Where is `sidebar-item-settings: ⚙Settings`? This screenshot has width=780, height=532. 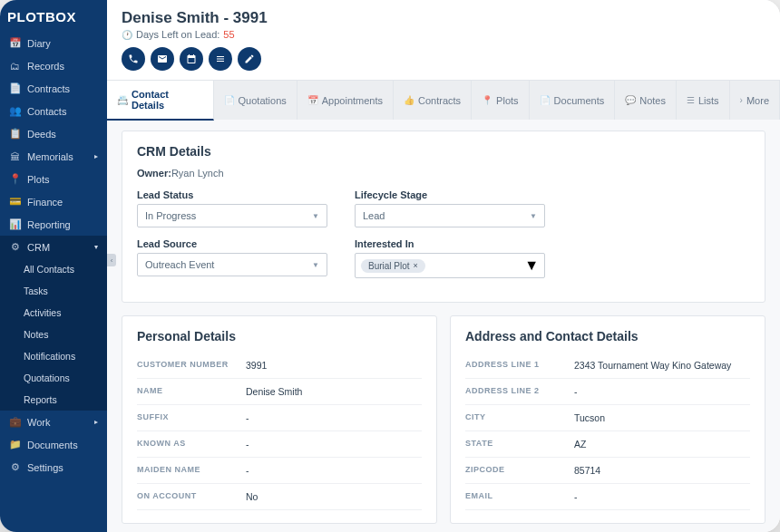
sidebar-item-settings: ⚙Settings is located at coordinates (54, 468).